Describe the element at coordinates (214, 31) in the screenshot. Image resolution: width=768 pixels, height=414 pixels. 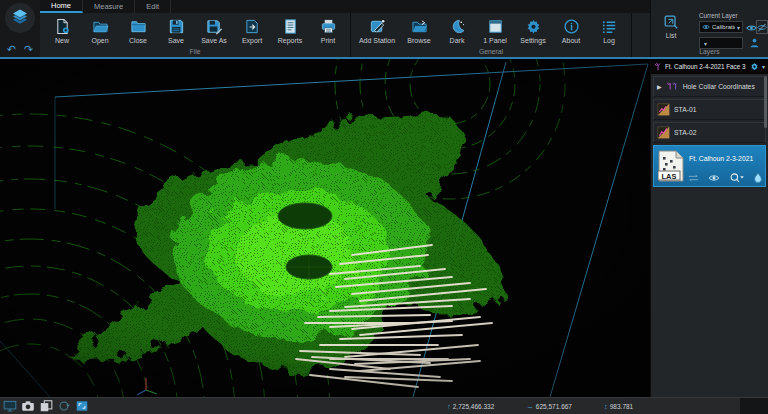
I see `save-as-button: Save As` at that location.